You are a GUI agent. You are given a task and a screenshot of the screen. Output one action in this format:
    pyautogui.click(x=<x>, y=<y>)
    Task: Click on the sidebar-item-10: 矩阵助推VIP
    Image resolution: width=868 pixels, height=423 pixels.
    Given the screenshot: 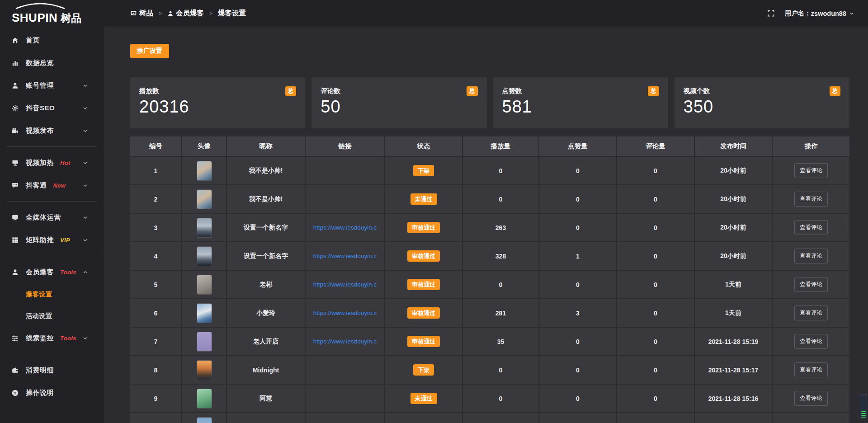 What is the action you would take?
    pyautogui.click(x=52, y=240)
    